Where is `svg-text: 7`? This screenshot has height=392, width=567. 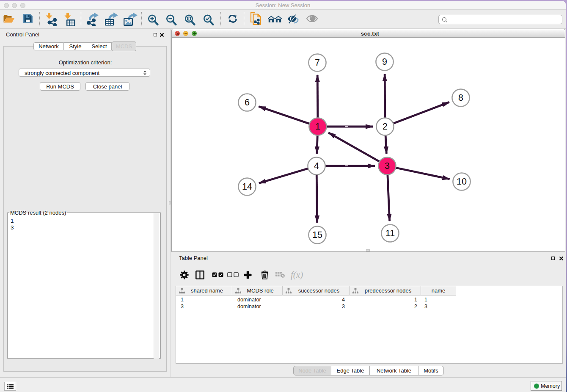 svg-text: 7 is located at coordinates (317, 63).